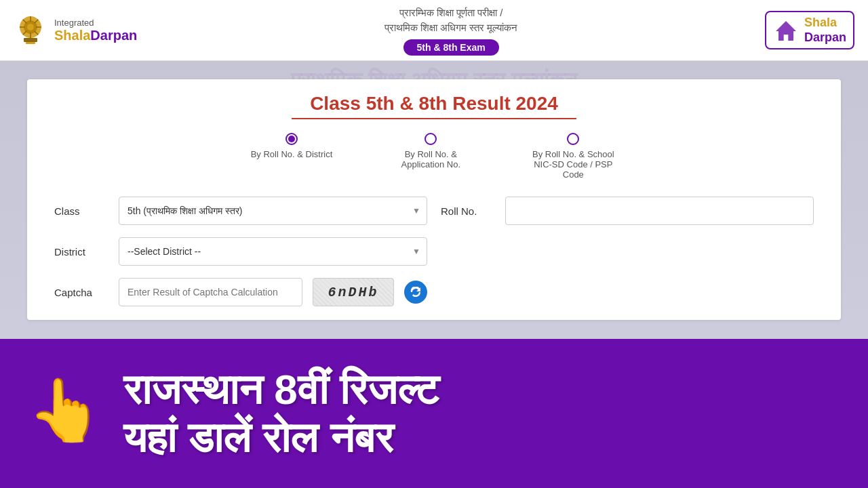 This screenshot has height=488, width=868. Describe the element at coordinates (353, 292) in the screenshot. I see `captcha-image: 6nDHb` at that location.